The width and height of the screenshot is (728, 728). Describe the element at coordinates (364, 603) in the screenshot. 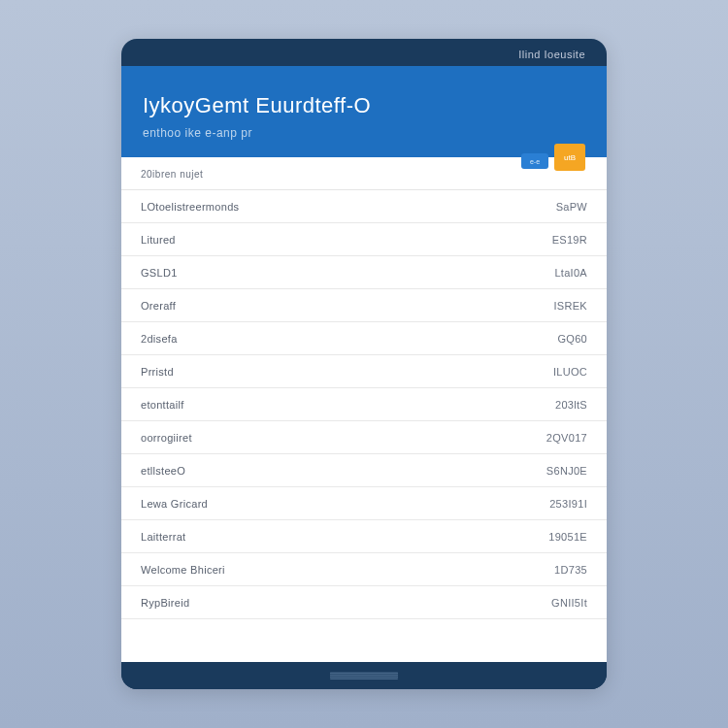

I see `list-item: RypBireid GNII5It` at that location.